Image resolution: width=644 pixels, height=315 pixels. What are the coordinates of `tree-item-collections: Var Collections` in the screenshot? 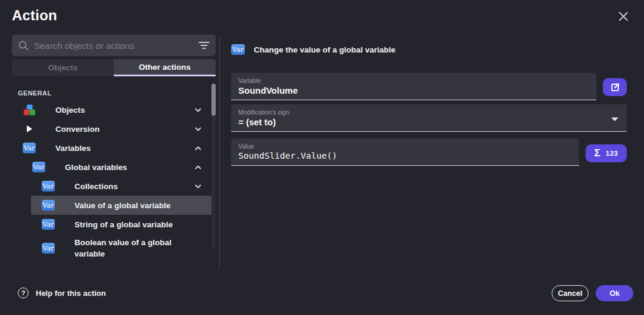 It's located at (110, 186).